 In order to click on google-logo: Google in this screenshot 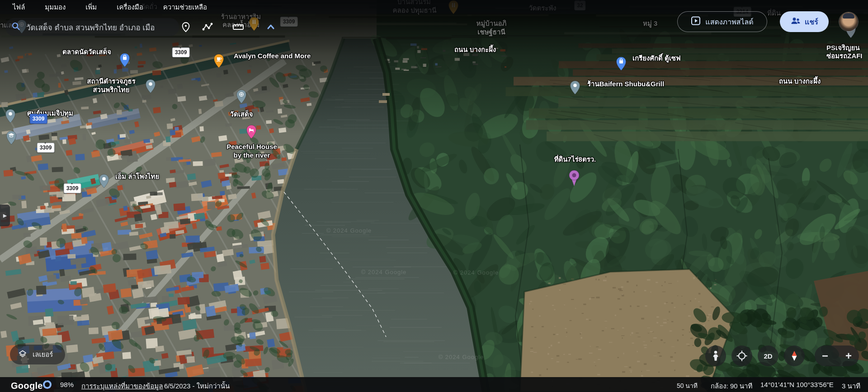, I will do `click(27, 386)`.